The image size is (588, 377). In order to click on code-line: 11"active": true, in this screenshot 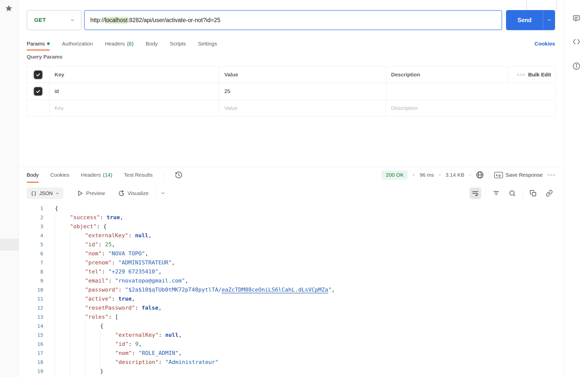, I will do `click(291, 299)`.